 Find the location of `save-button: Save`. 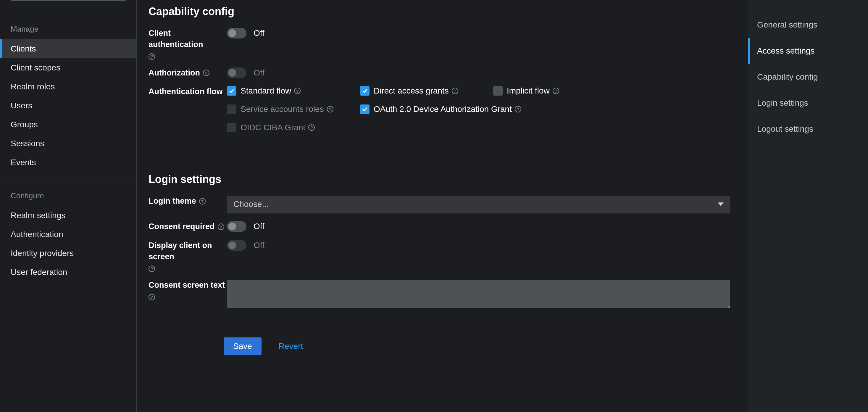

save-button: Save is located at coordinates (243, 346).